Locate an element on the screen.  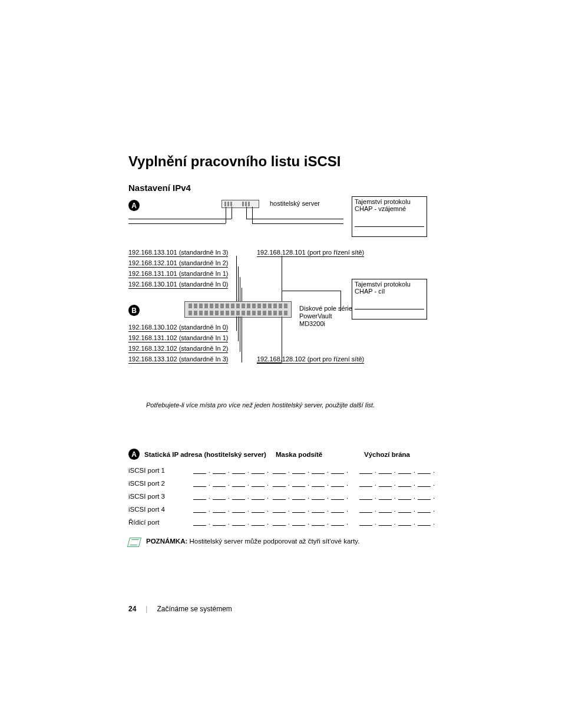
note-label: POZNÁMKA: is located at coordinates (167, 541).